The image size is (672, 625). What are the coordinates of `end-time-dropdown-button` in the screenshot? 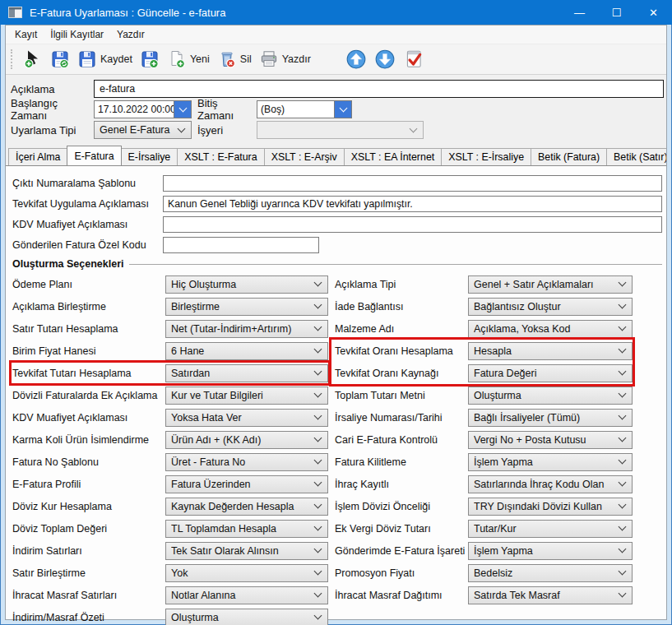 It's located at (342, 109).